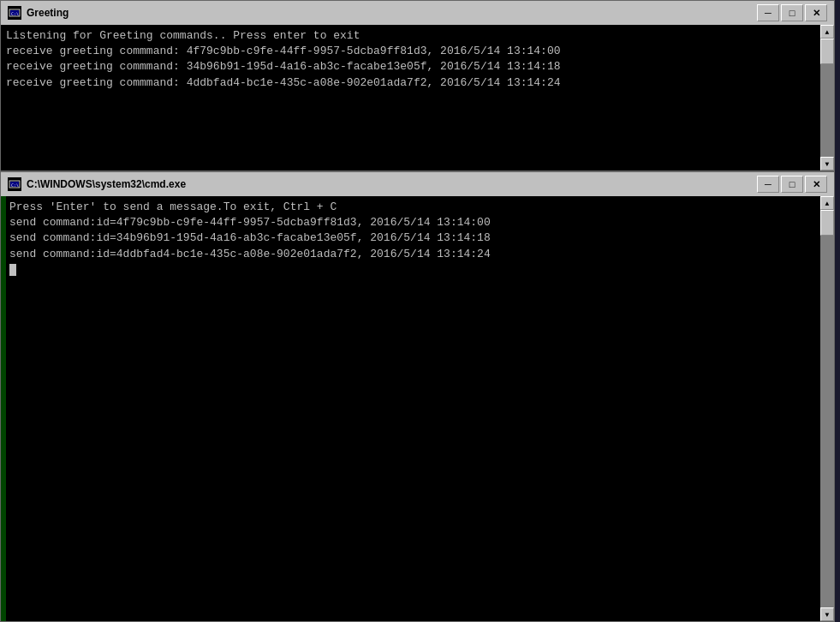 This screenshot has height=622, width=840. What do you see at coordinates (768, 13) in the screenshot?
I see `greeting-minimize-button: ─` at bounding box center [768, 13].